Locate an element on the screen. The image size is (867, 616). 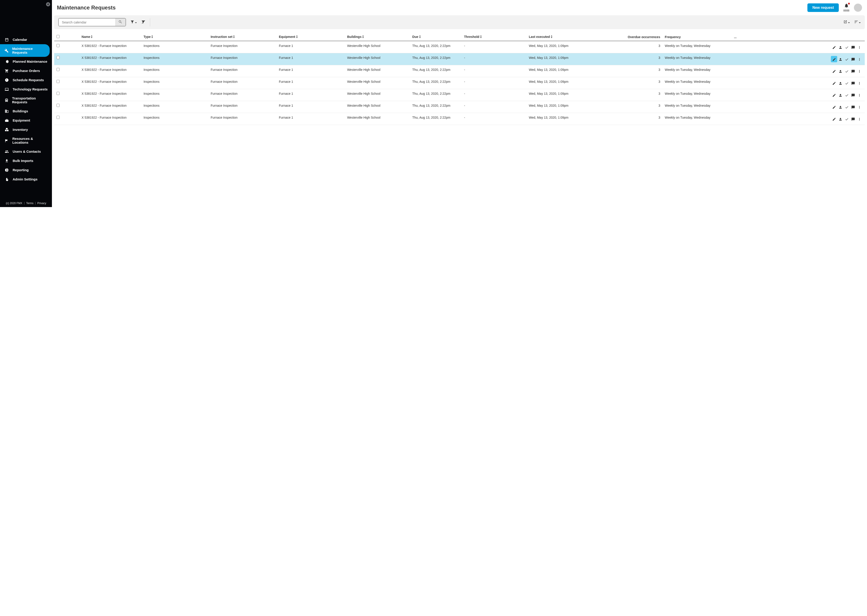
new-request-button: New request is located at coordinates (823, 8).